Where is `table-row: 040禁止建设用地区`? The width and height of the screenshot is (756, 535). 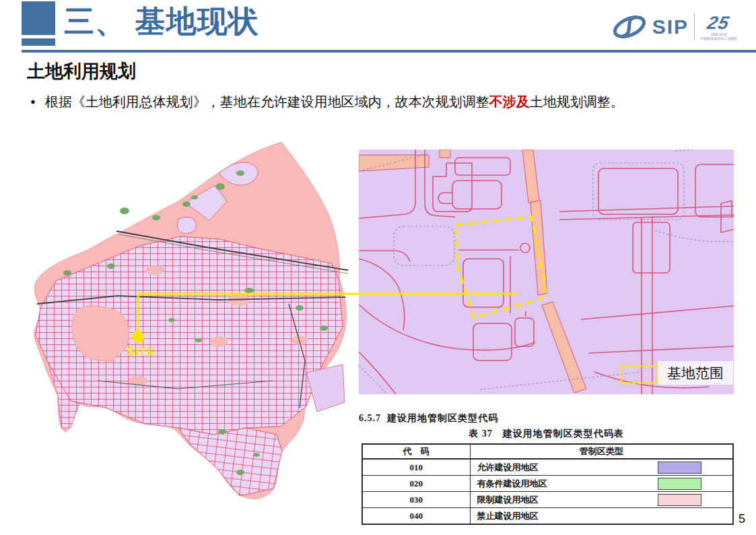
table-row: 040禁止建设用地区 is located at coordinates (548, 516).